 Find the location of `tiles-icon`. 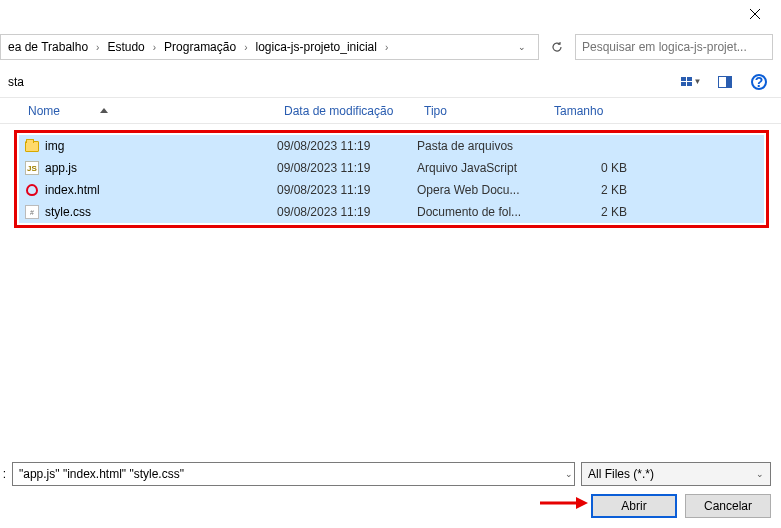

tiles-icon is located at coordinates (686, 82).